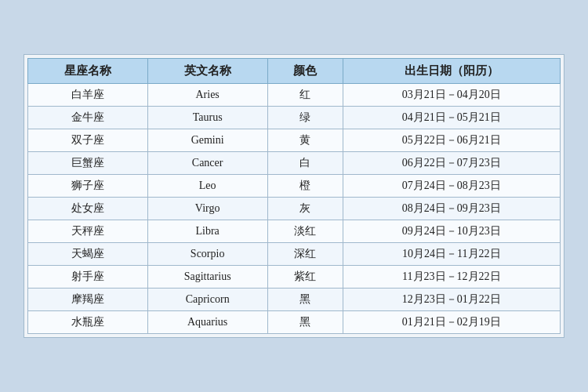  Describe the element at coordinates (305, 209) in the screenshot. I see `cell-color: 灰` at that location.